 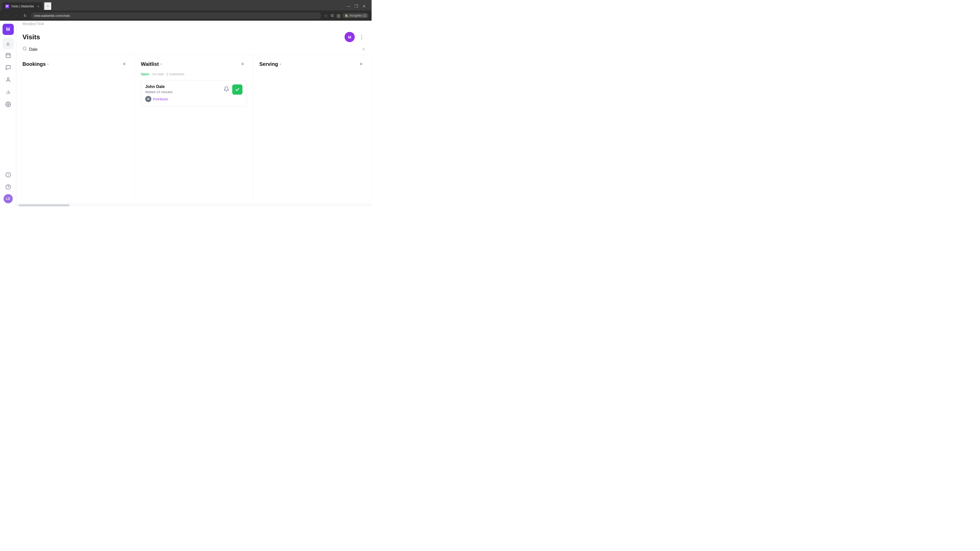 What do you see at coordinates (38, 6) in the screenshot?
I see `tab-close-button: ×` at bounding box center [38, 6].